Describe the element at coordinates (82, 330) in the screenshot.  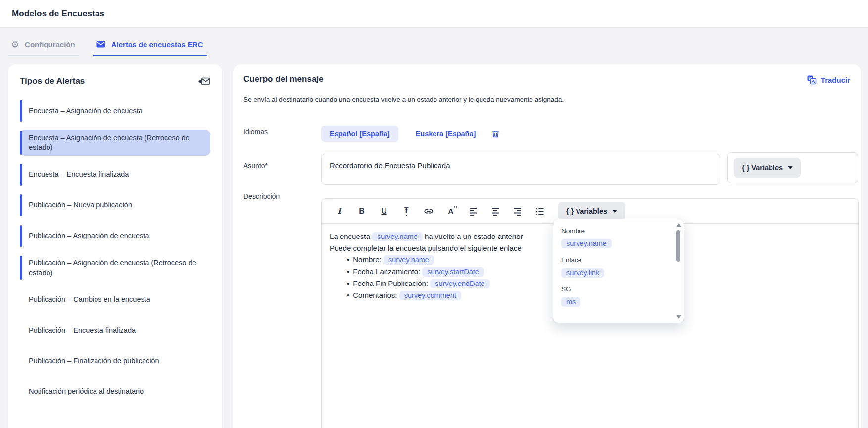
I see `alert-type-label: Publicación – Encuesta finalizada` at that location.